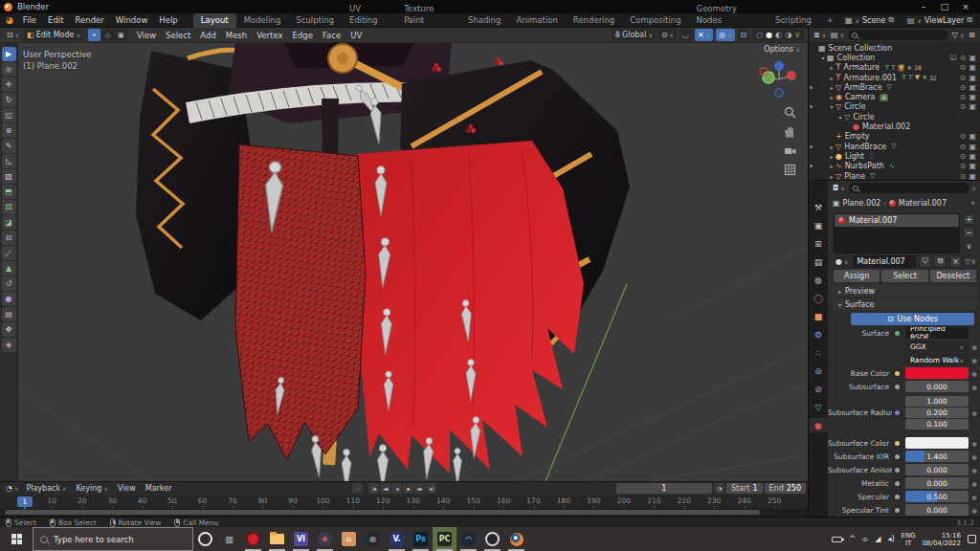 The height and width of the screenshot is (551, 980). I want to click on taskbar-icon-clip-app, so click(325, 540).